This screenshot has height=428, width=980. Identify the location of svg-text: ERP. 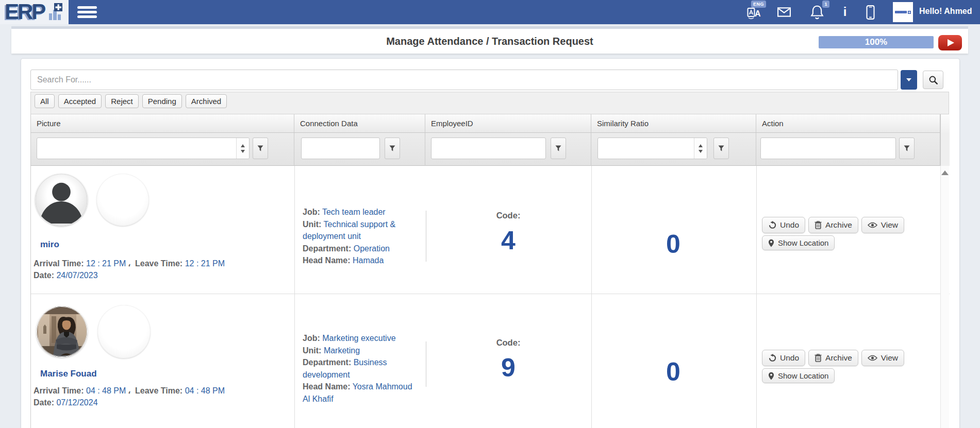
(25, 12).